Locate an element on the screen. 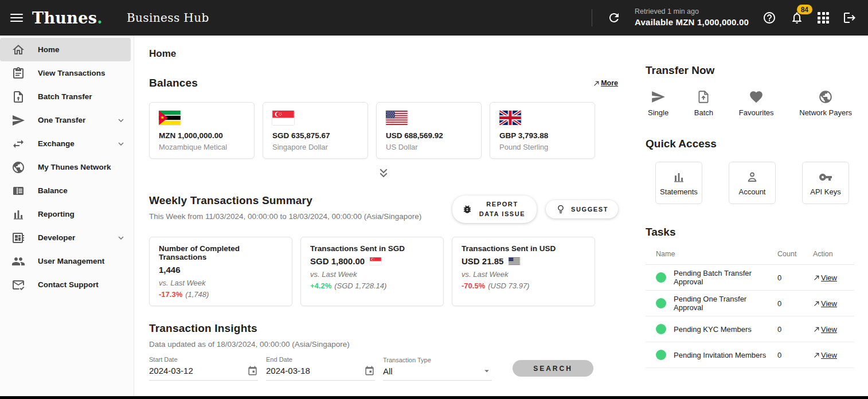 This screenshot has width=868, height=399. balance-card-gbp: GBP 3,793.88 Pound Sterling is located at coordinates (542, 131).